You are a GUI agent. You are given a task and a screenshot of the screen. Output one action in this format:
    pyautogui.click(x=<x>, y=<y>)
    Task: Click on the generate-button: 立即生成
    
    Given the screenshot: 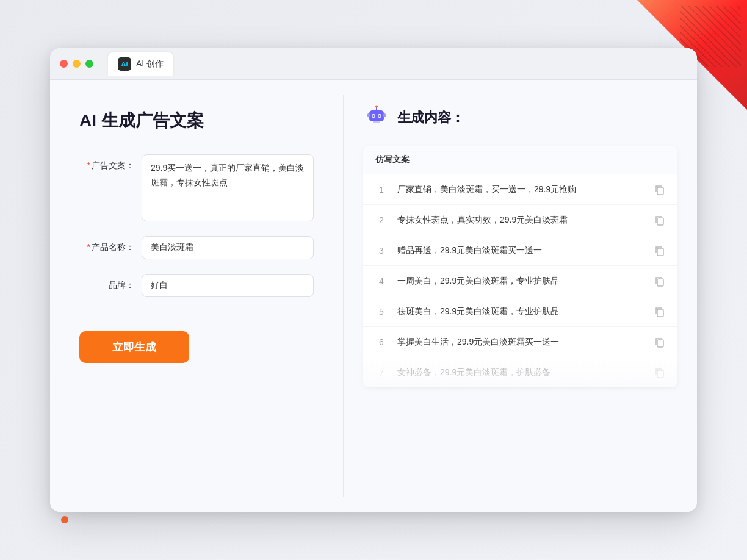 What is the action you would take?
    pyautogui.click(x=134, y=347)
    